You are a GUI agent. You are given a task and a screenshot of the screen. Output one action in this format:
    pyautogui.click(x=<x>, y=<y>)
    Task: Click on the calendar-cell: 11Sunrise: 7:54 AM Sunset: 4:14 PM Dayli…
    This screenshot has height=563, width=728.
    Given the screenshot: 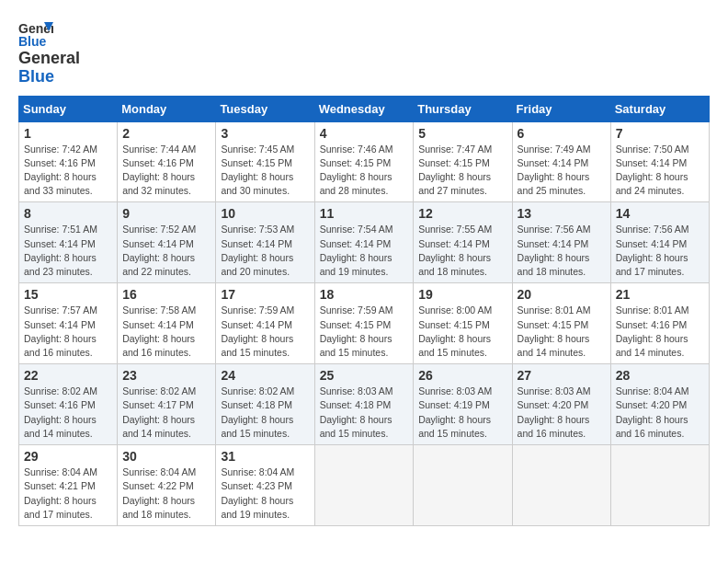 What is the action you would take?
    pyautogui.click(x=364, y=243)
    